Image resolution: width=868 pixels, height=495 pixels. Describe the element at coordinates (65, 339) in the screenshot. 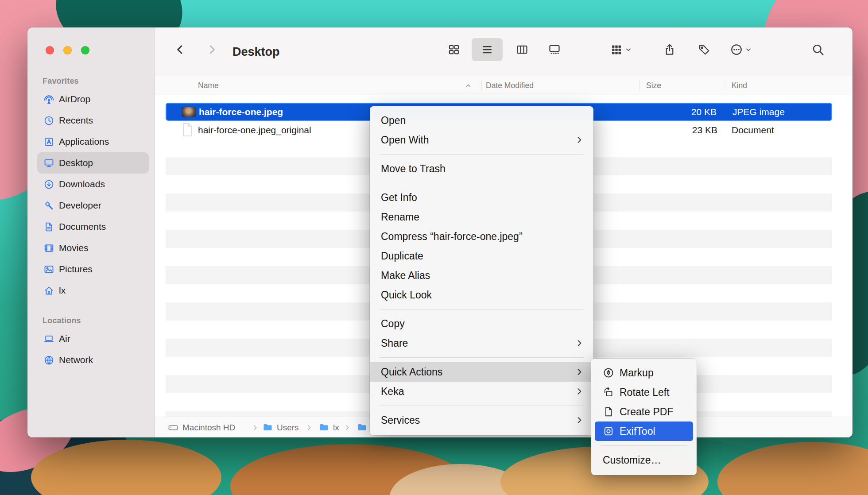

I see `sidebar-item-label: Air` at that location.